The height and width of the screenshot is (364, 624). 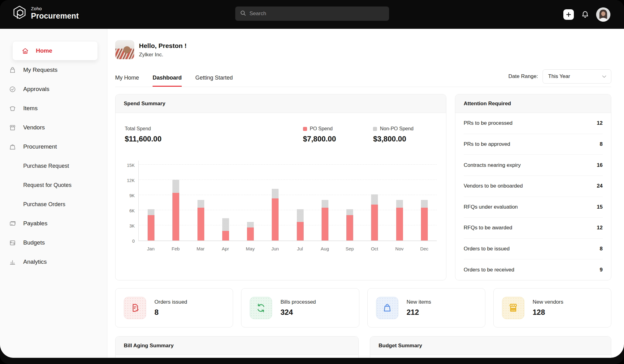 What do you see at coordinates (250, 249) in the screenshot?
I see `x-tick-label: May` at bounding box center [250, 249].